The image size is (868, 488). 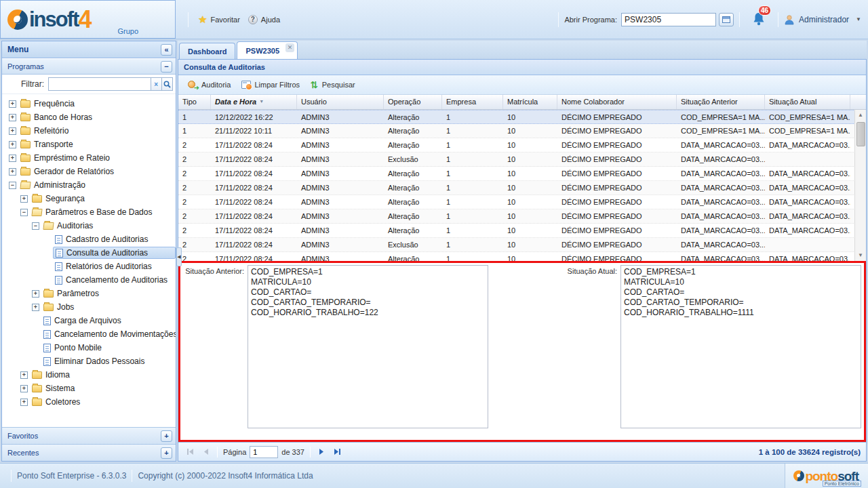 What do you see at coordinates (90, 199) in the screenshot?
I see `tree-item-seguran-a: +Segurança` at bounding box center [90, 199].